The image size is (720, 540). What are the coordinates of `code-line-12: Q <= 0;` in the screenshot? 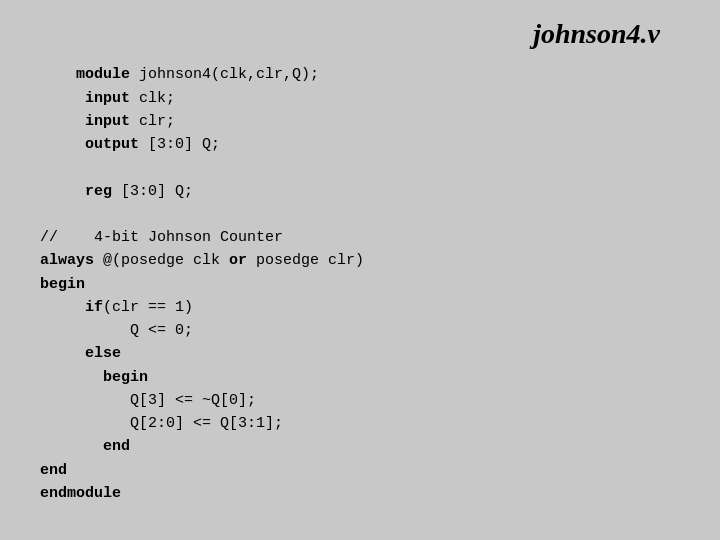 It's located at (116, 330).